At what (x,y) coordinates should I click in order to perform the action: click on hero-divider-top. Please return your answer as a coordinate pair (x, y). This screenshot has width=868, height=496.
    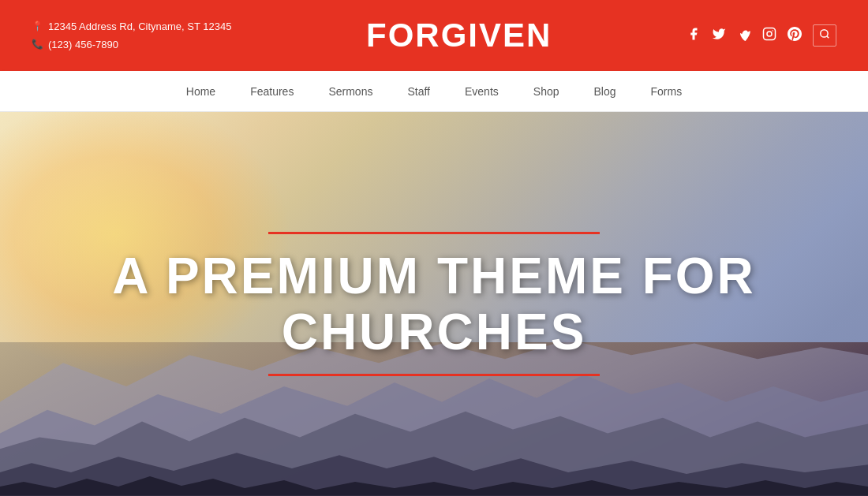
    Looking at the image, I should click on (434, 233).